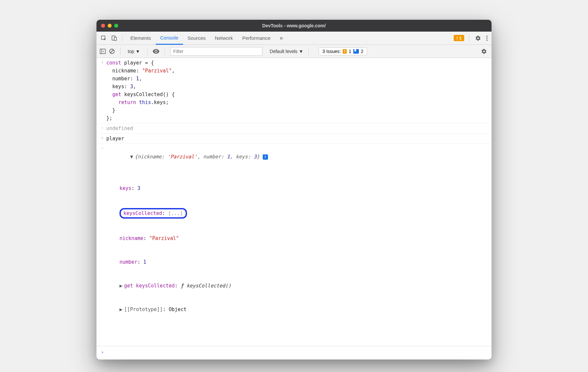 This screenshot has width=588, height=372. I want to click on code-block: const player = { nickname: "Parzival", n…, so click(297, 91).